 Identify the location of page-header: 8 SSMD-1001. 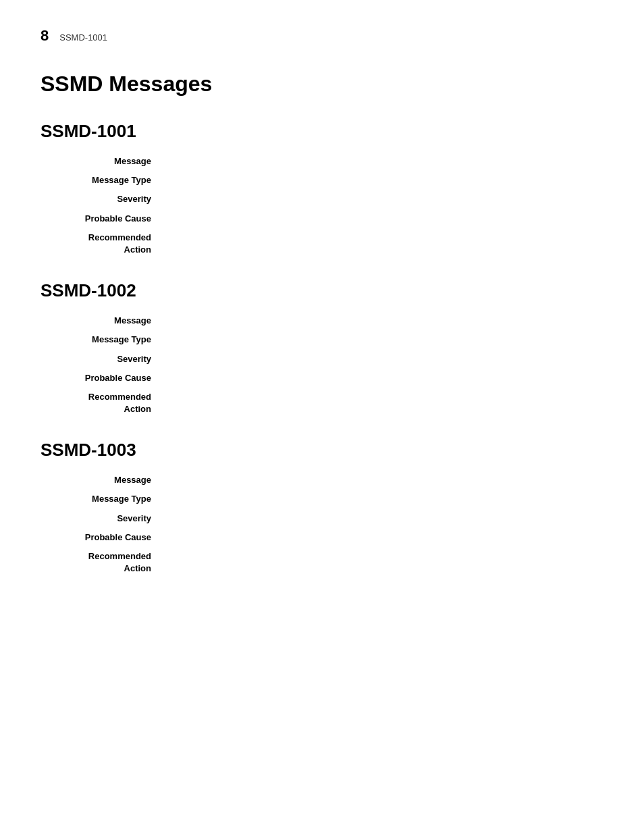
(322, 36).